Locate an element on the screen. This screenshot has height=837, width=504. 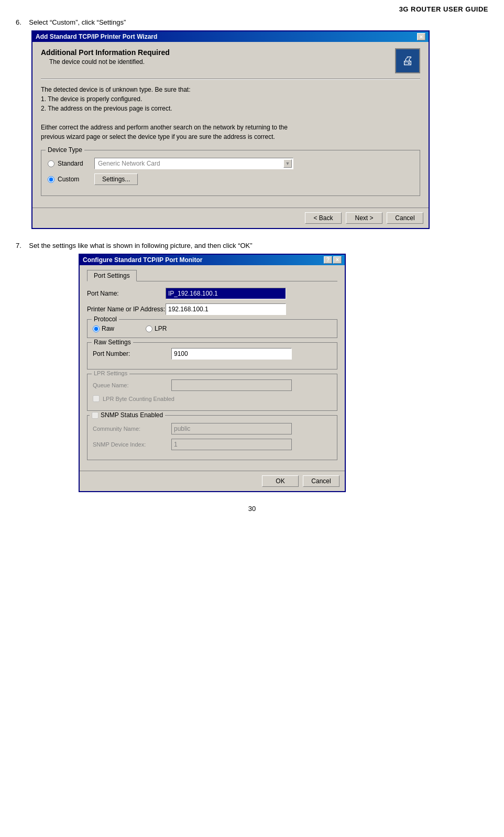
back-button: < Back is located at coordinates (323, 218).